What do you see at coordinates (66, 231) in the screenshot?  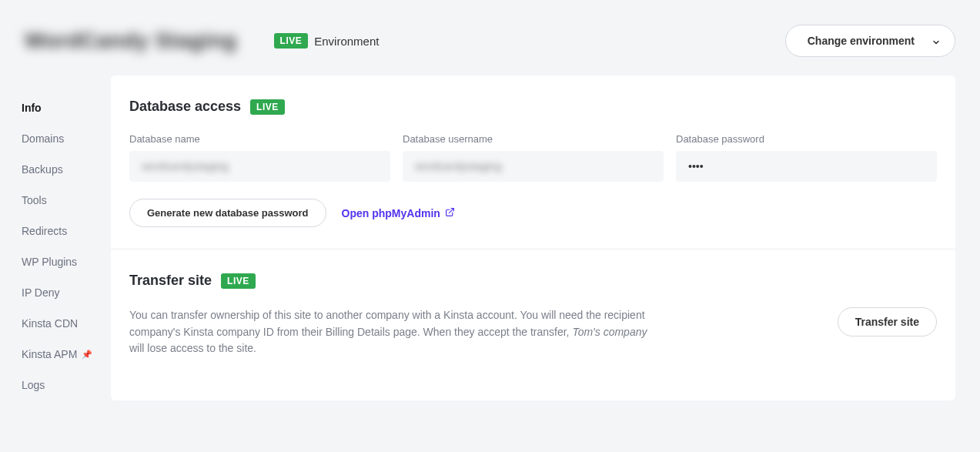 I see `sidebar-item-redirects: Redirects` at bounding box center [66, 231].